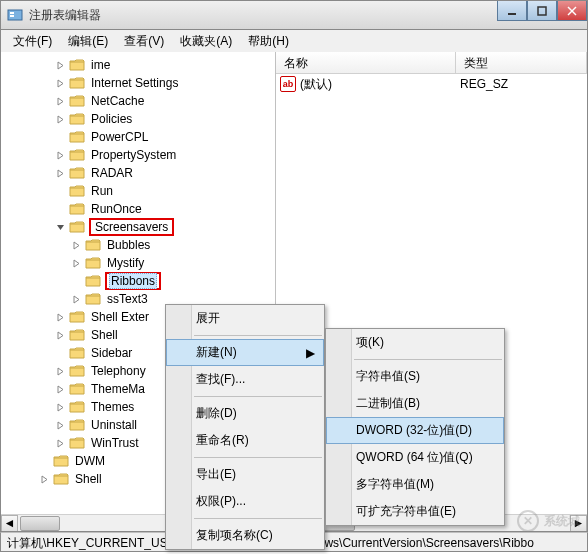  I want to click on tree-label: Sidebar, so click(112, 353).